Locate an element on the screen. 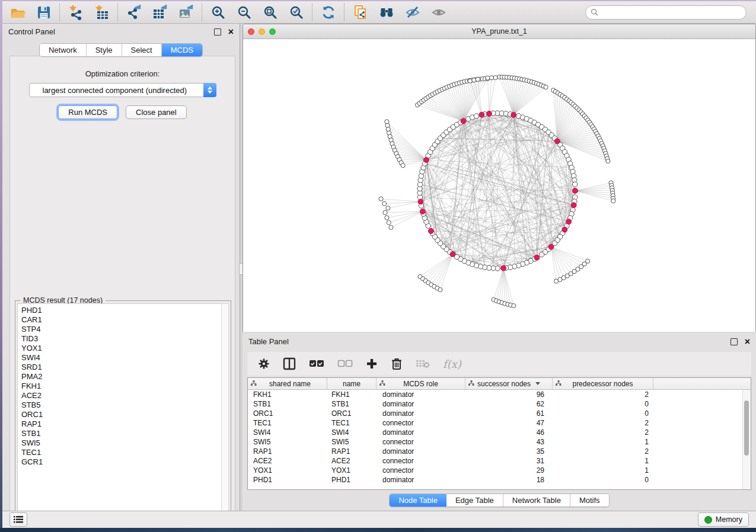  table-row: SWI5SWI5connector431 is located at coordinates (499, 442).